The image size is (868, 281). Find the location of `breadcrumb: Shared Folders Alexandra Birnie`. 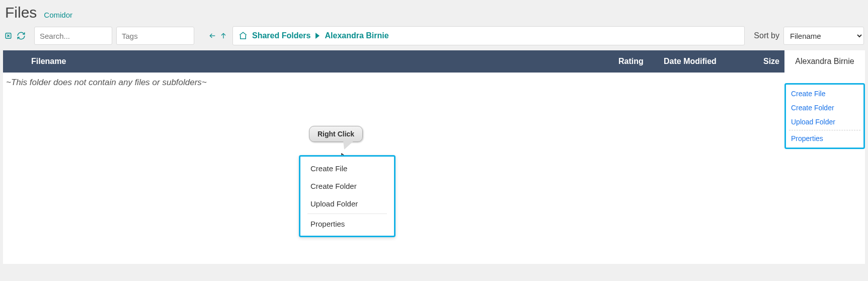

breadcrumb: Shared Folders Alexandra Birnie is located at coordinates (489, 36).